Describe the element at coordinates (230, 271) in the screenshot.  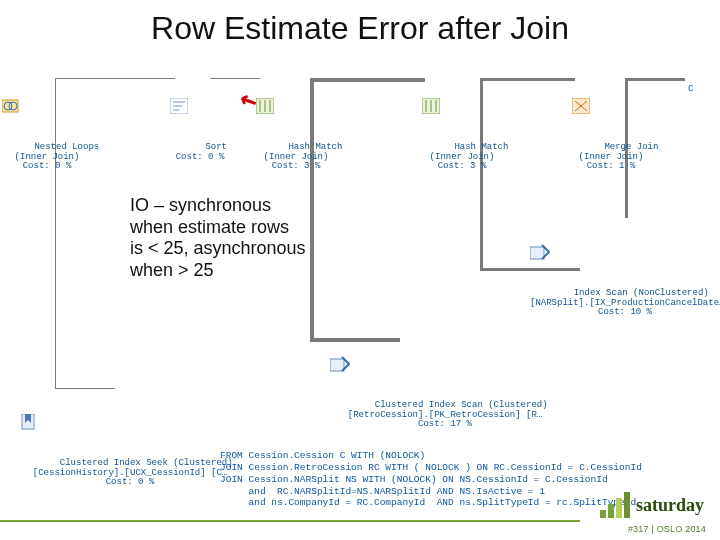
I see `note-line: when > 25` at that location.